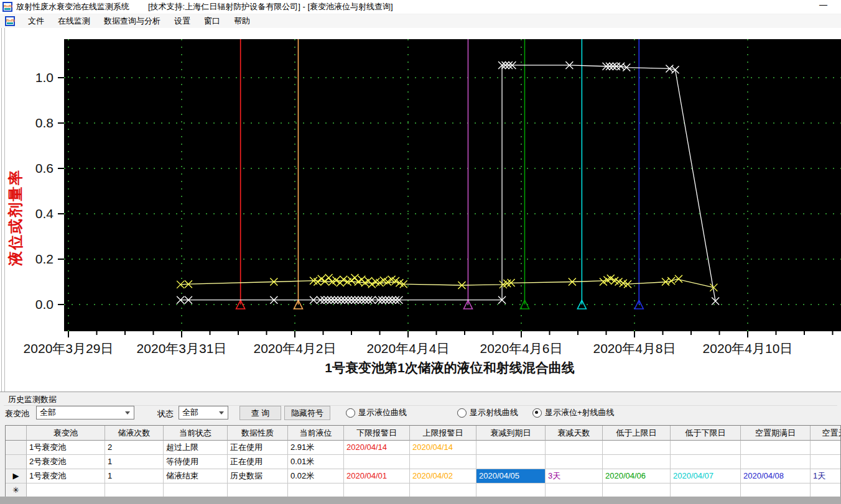  I want to click on column-header-上限报警日: 上限报警日, so click(443, 433).